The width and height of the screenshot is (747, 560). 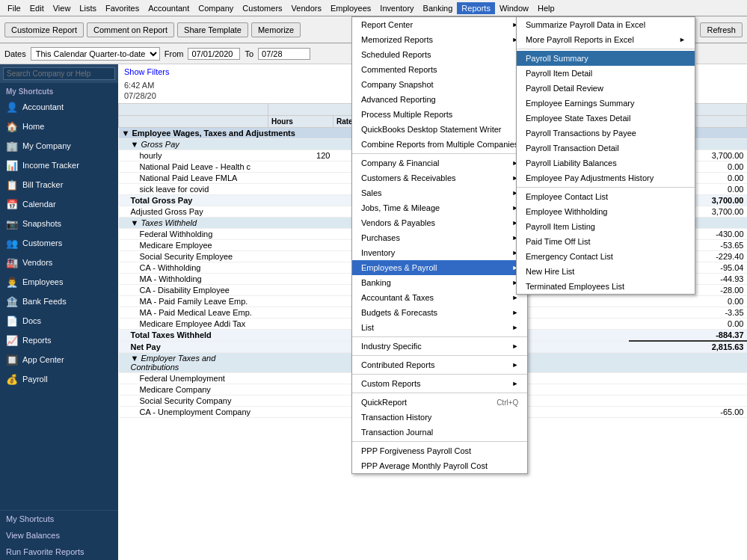 What do you see at coordinates (59, 552) in the screenshot?
I see `sidebar-bottom-favorites: Run Favorite Reports` at bounding box center [59, 552].